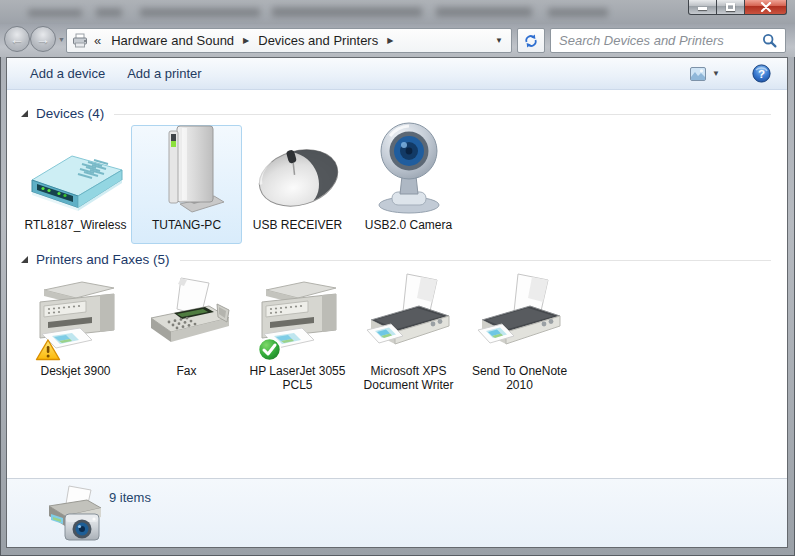 The height and width of the screenshot is (556, 795). Describe the element at coordinates (397, 74) in the screenshot. I see `command-toolbar: Add a device Add a printer ▼` at that location.